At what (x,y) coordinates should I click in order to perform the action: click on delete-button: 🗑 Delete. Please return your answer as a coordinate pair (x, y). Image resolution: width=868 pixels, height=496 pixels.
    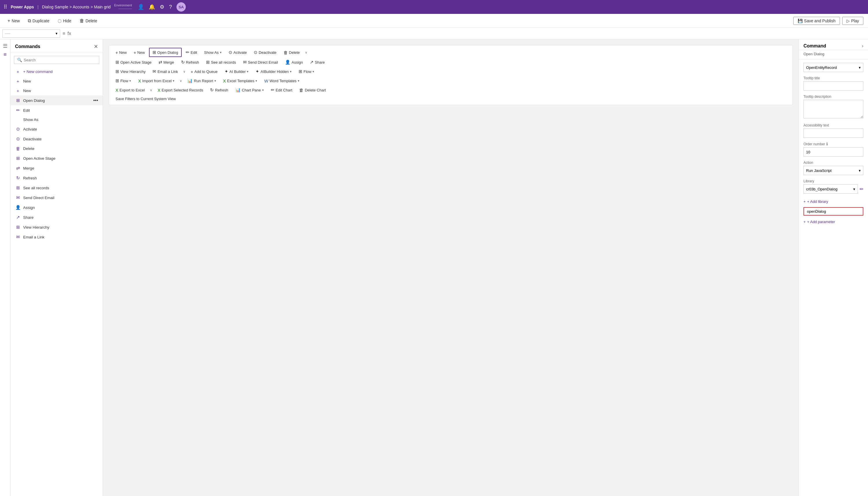
    Looking at the image, I should click on (89, 21).